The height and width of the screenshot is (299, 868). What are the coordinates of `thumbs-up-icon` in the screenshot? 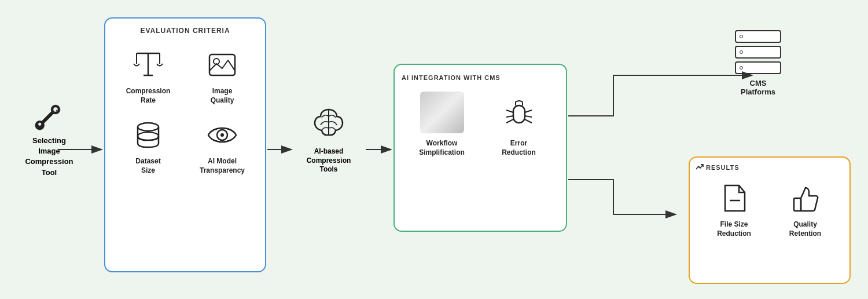 It's located at (806, 198).